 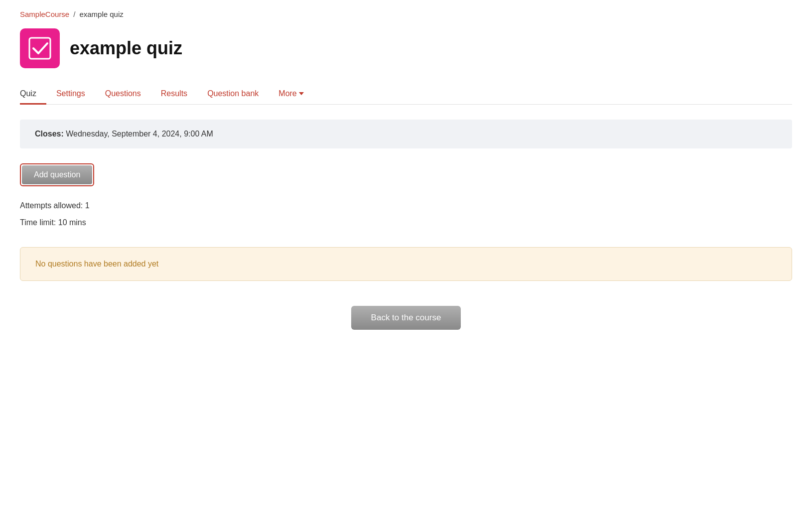 I want to click on tabs-nav: Quiz Settings Questions Results Question…, so click(x=406, y=94).